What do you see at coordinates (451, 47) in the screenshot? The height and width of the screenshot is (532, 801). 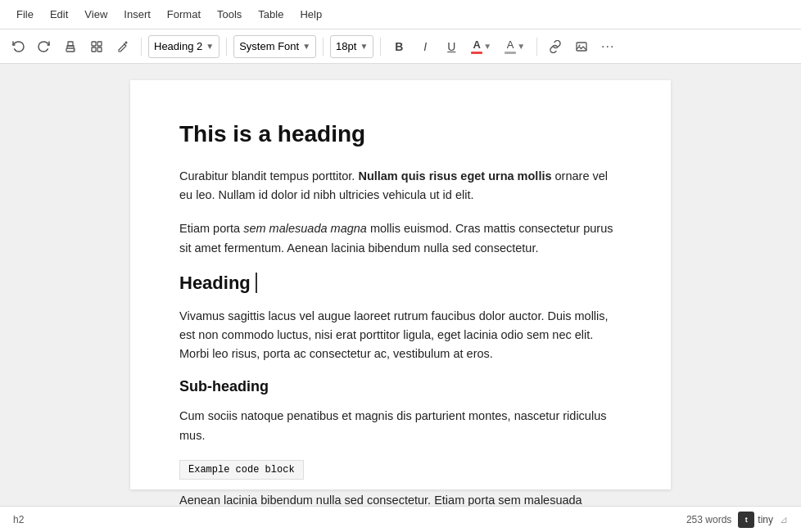 I see `underline-button: U` at bounding box center [451, 47].